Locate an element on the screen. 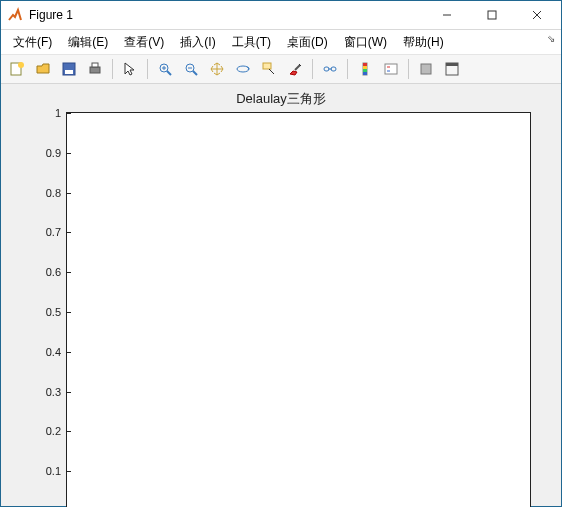 This screenshot has height=507, width=562. save-button is located at coordinates (69, 69).